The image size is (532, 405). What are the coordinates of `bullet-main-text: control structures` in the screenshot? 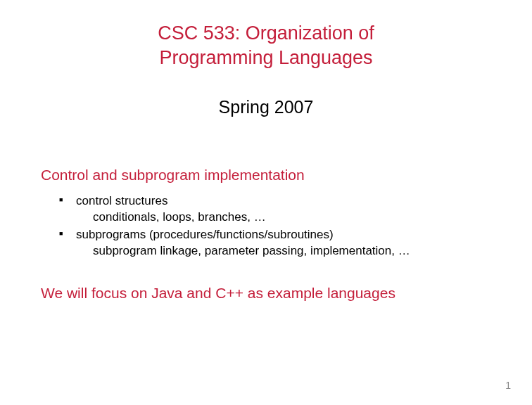 It's located at (122, 201).